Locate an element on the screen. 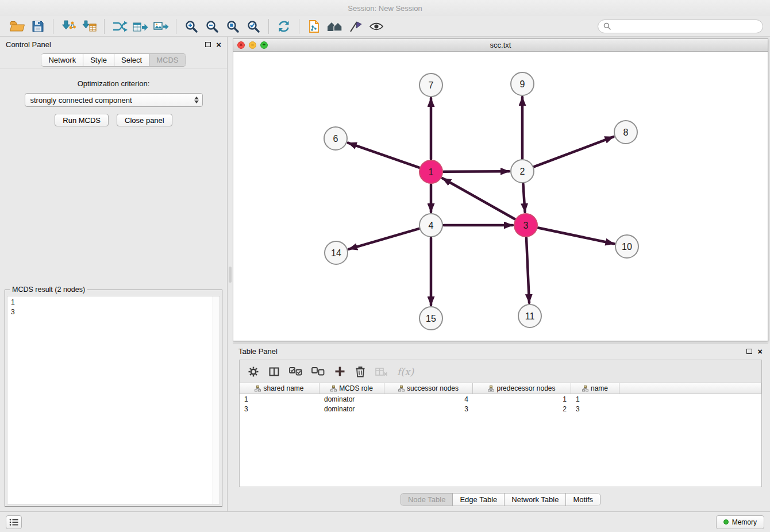 The image size is (770, 532). graph-node-1: 1 is located at coordinates (431, 172).